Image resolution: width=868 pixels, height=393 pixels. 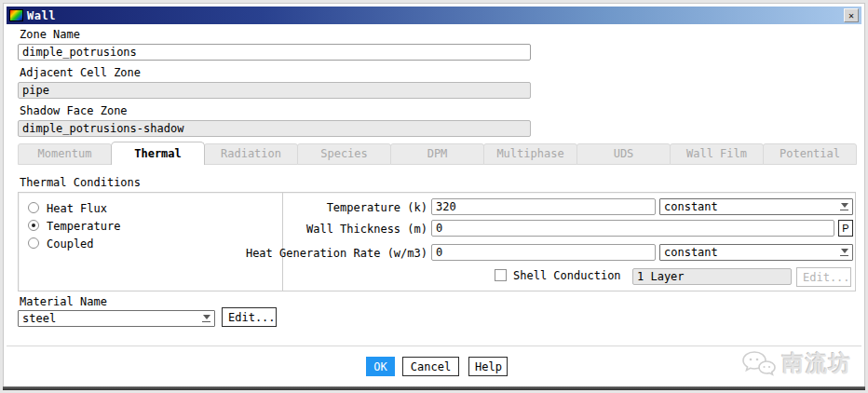 What do you see at coordinates (34, 208) in the screenshot?
I see `heat-flux-radio` at bounding box center [34, 208].